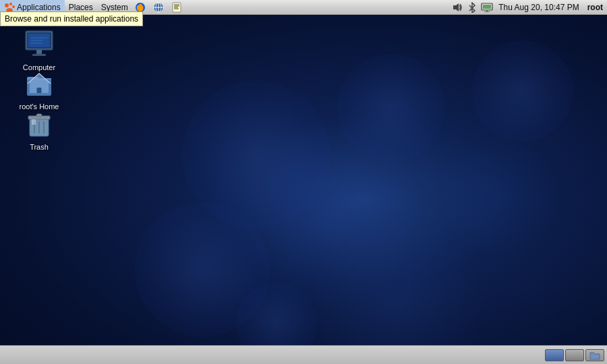 The width and height of the screenshot is (607, 364). I want to click on filemanager-icon, so click(595, 355).